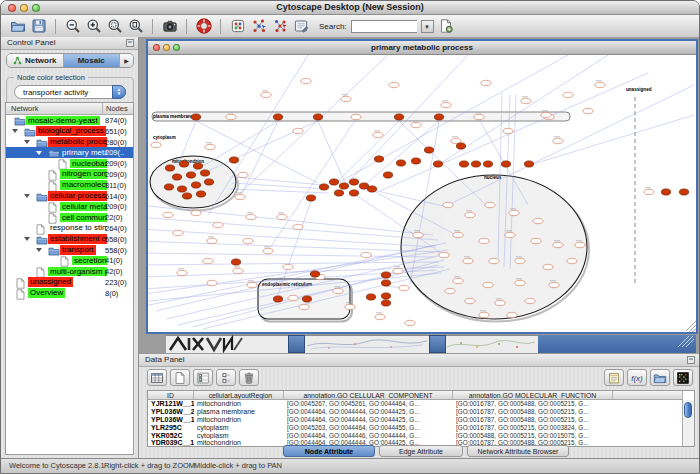 Image resolution: width=700 pixels, height=474 pixels. I want to click on tree-row-mosaic-demo-yeast: mosaic-demo-yeast874(0), so click(70, 120).